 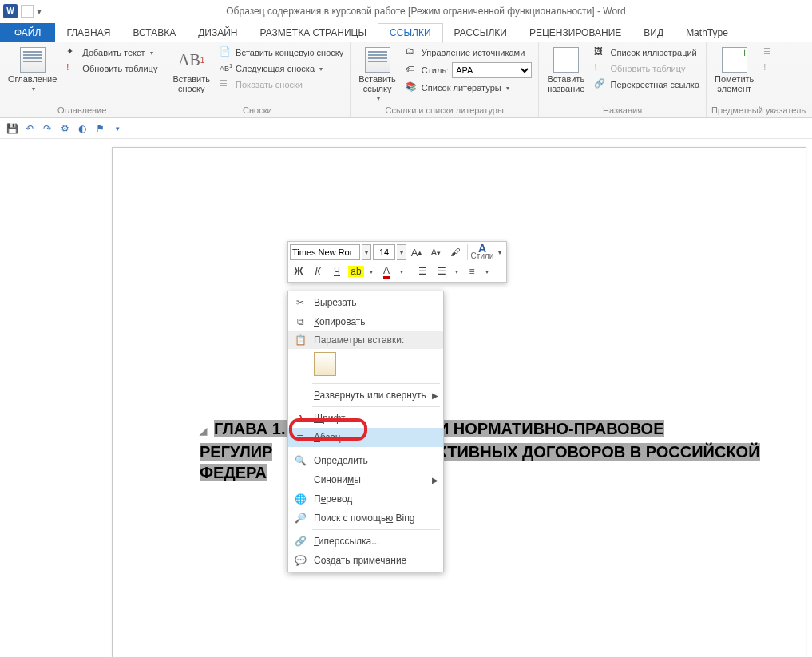 I want to click on font-name-dropdown: ▾, so click(x=366, y=252).